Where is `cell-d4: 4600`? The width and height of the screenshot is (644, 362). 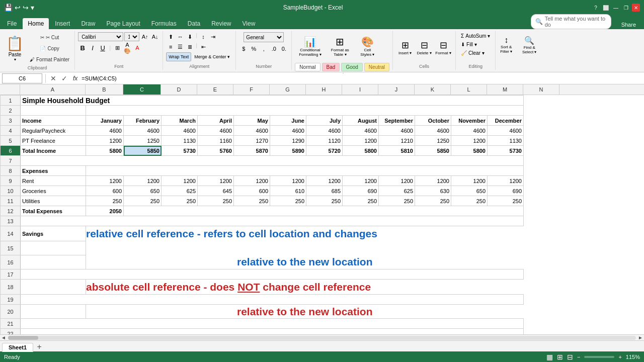
cell-d4: 4600 is located at coordinates (180, 131).